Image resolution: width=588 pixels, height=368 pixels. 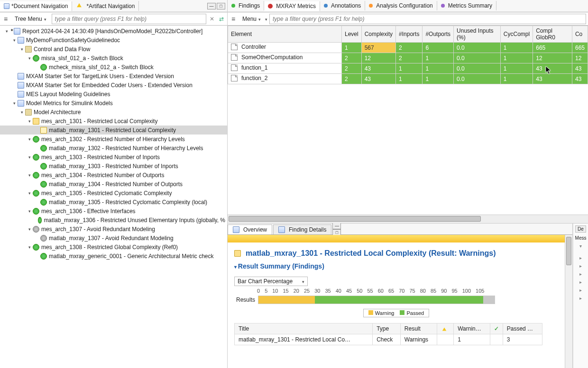 I want to click on result-table: TitleTypeResultWarnin…✓Passed … matlab_m…, so click(x=388, y=334).